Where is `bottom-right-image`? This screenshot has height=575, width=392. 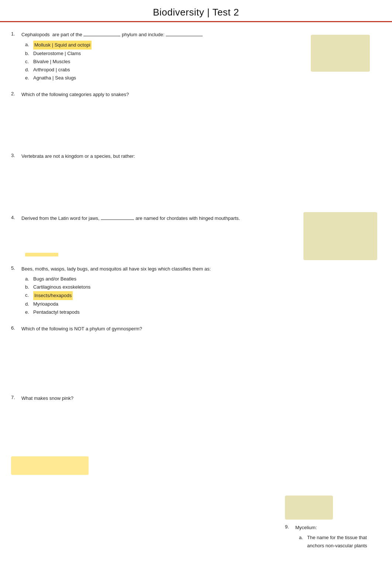
bottom-right-image is located at coordinates (309, 508).